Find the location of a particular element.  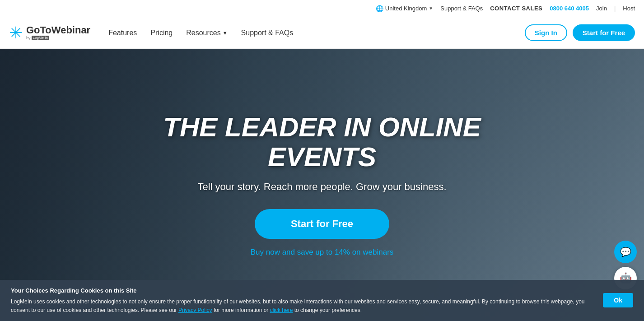

cookie-middle: for more information or is located at coordinates (241, 310).